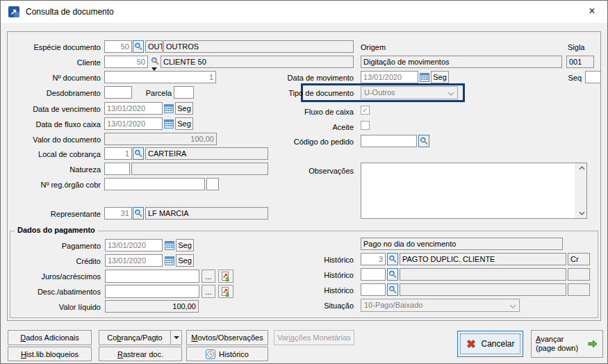 This screenshot has width=608, height=364. Describe the element at coordinates (581, 190) in the screenshot. I see `observacoes-scrollbar` at that location.